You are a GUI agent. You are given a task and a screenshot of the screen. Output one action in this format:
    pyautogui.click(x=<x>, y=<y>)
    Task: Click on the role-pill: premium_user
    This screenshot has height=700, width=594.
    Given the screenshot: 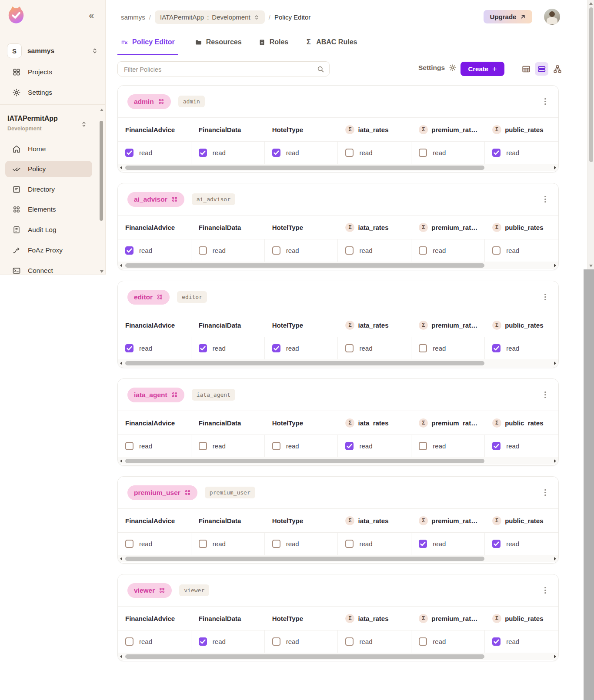 What is the action you would take?
    pyautogui.click(x=163, y=493)
    